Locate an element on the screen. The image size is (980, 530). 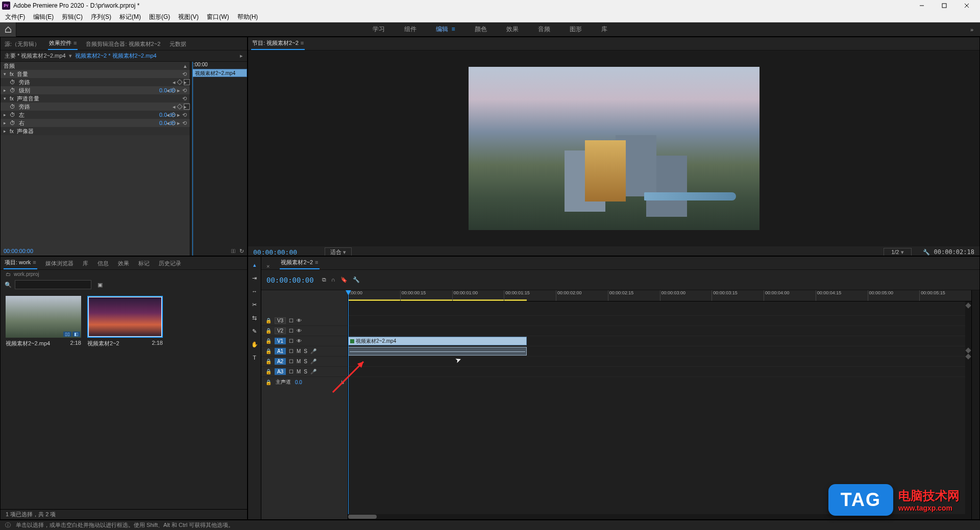
ec-channel-left: 左 is located at coordinates (89, 115).